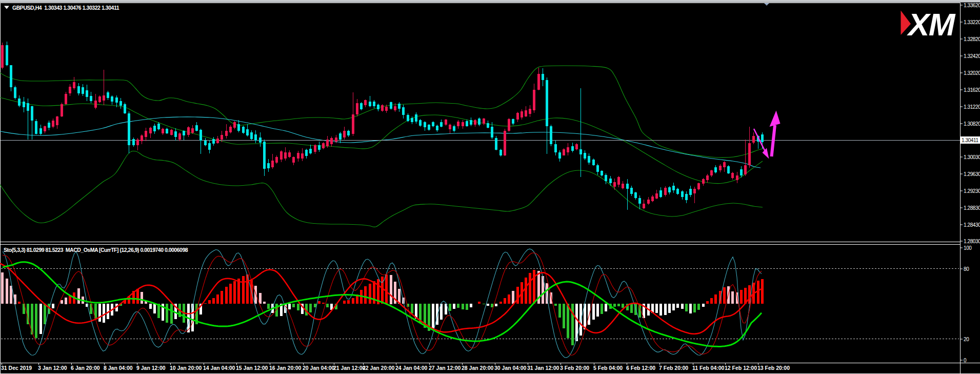 This screenshot has height=374, width=980. What do you see at coordinates (970, 141) in the screenshot?
I see `svg-text: 1.30411` at bounding box center [970, 141].